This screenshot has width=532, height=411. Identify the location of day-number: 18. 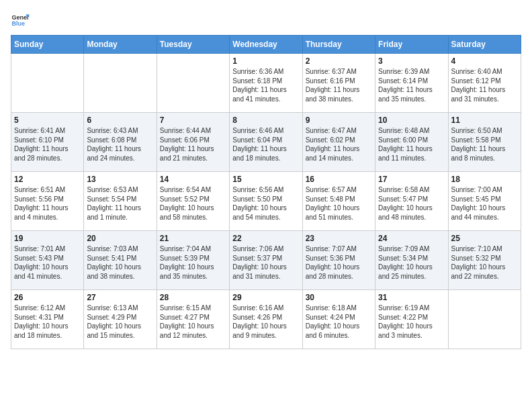
(485, 179).